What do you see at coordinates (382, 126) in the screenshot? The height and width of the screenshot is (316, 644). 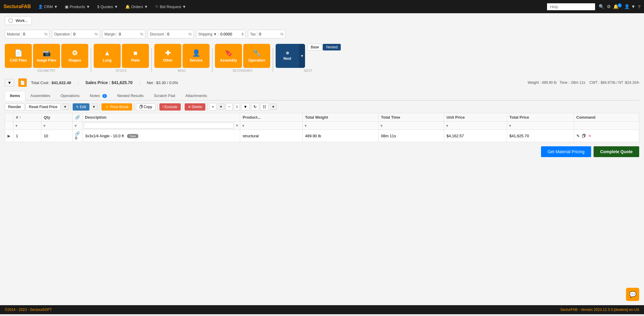 I see `filter-time-icon: ▼` at bounding box center [382, 126].